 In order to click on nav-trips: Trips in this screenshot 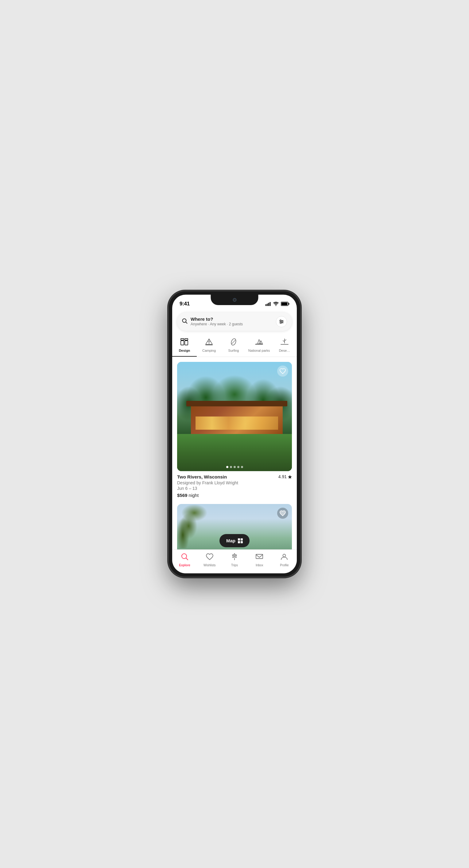, I will do `click(234, 560)`.